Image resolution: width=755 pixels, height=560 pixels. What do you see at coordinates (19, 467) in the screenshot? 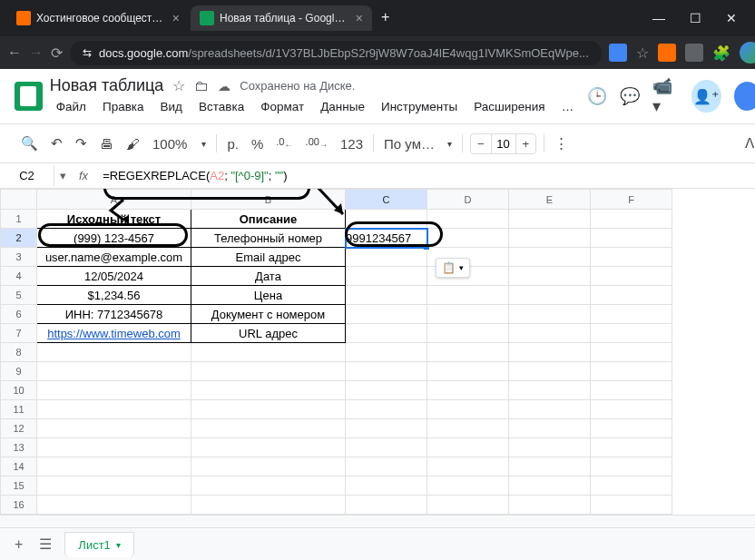
I see `row-header-14: 14` at bounding box center [19, 467].